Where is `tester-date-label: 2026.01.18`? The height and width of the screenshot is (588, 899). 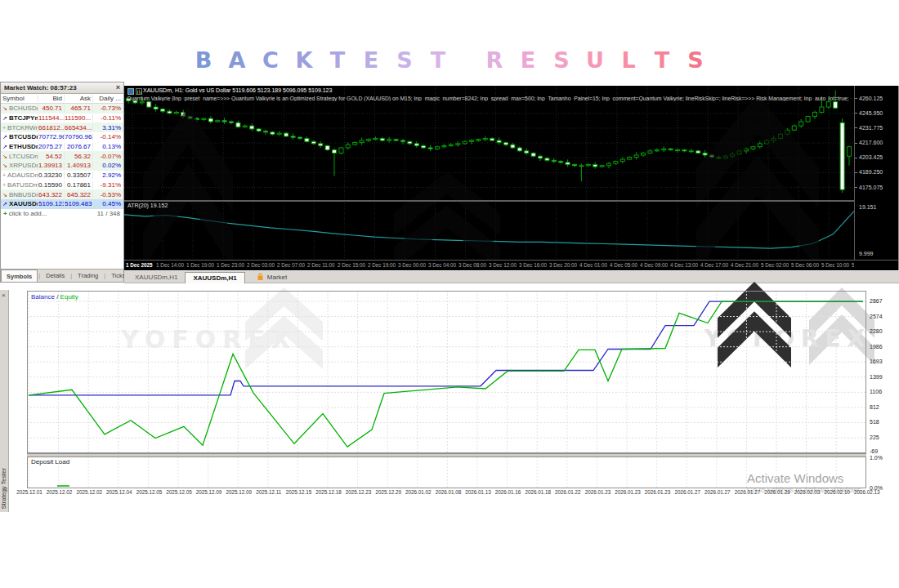
tester-date-label: 2026.01.18 is located at coordinates (538, 492).